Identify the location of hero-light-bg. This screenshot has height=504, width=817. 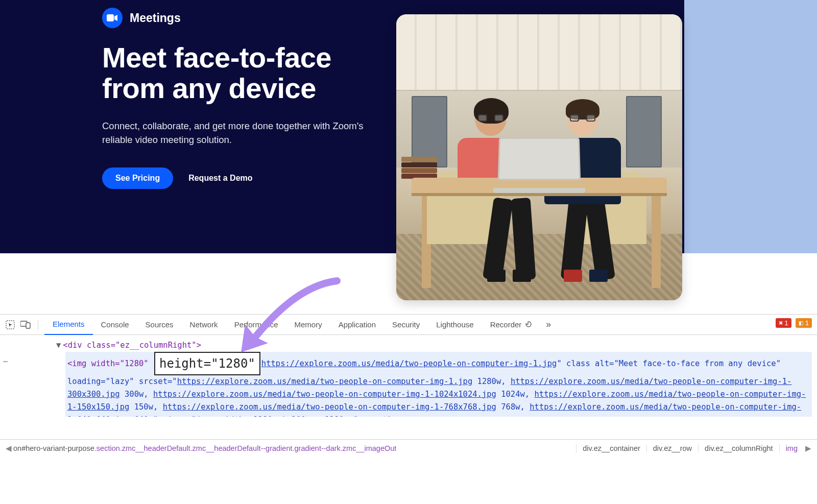
(751, 127).